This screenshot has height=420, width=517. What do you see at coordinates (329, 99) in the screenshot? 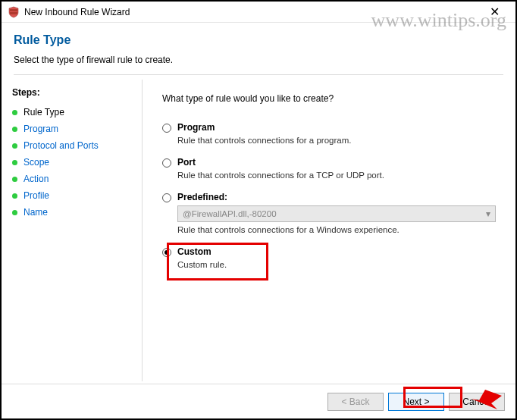
I see `rule-type-question: What type of rule would you like to crea…` at bounding box center [329, 99].